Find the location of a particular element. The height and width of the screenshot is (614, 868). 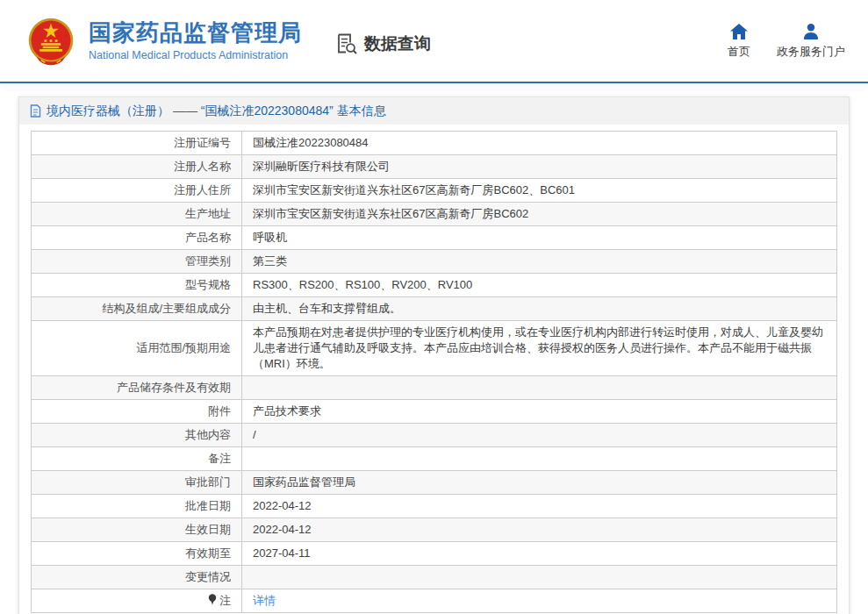

row-label: 注册人住所 is located at coordinates (137, 191).